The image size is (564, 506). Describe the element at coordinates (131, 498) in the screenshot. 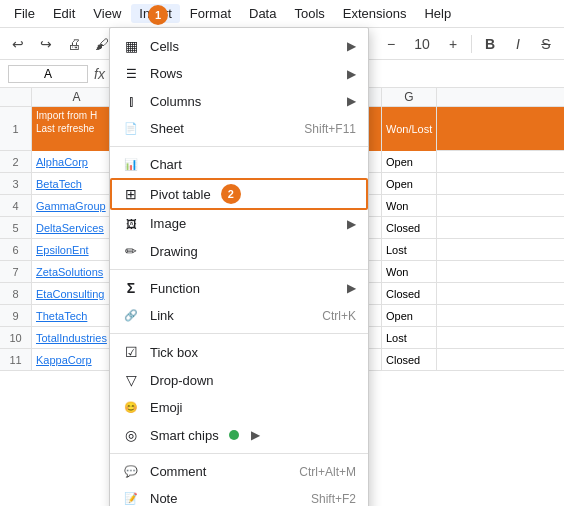

I see `note-icon: 📝` at that location.